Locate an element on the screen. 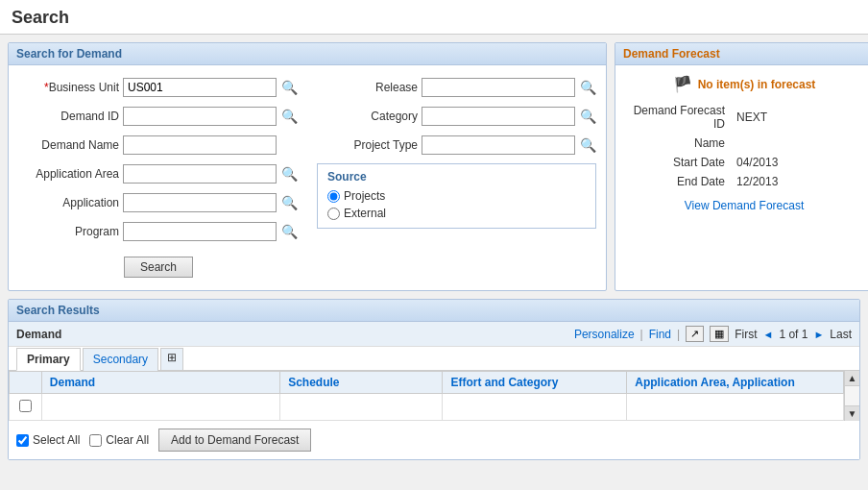  business-unit-label: Business Unit is located at coordinates (69, 87).